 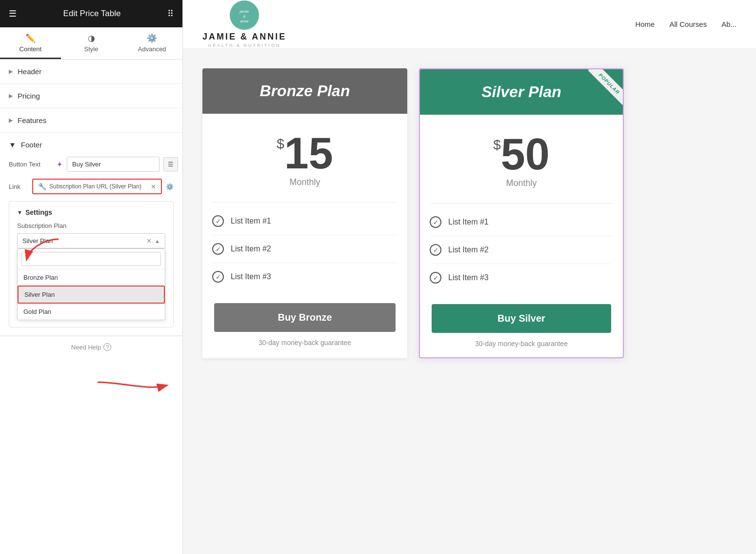 I want to click on bronze-card-header: Bronze Plan, so click(x=305, y=91).